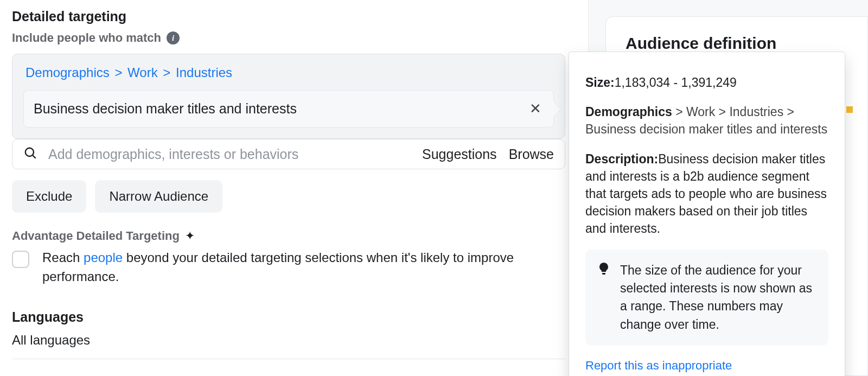  I want to click on search-icon, so click(30, 154).